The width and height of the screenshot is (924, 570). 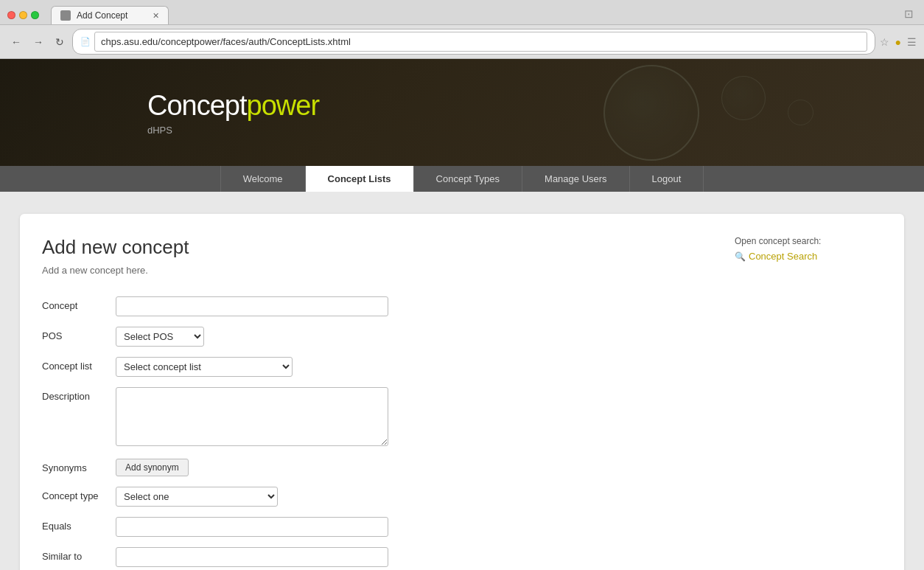 I want to click on equals-input, so click(x=252, y=526).